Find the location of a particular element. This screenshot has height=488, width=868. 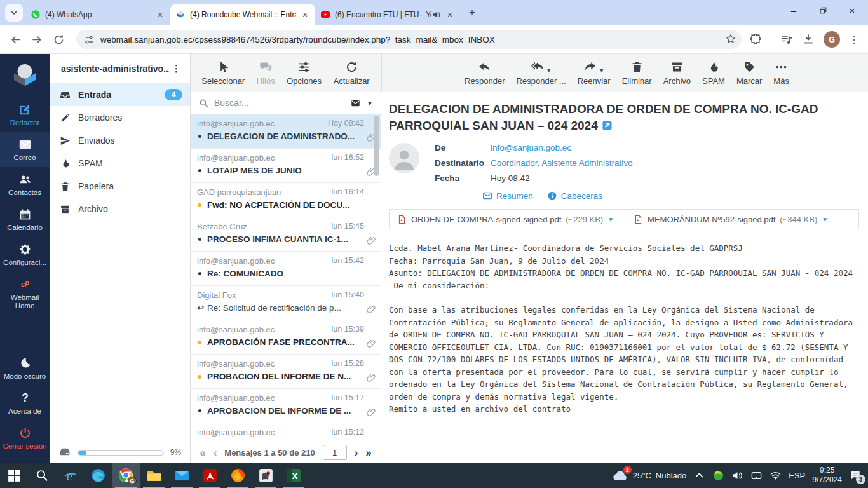

site-info-icon is located at coordinates (89, 39).